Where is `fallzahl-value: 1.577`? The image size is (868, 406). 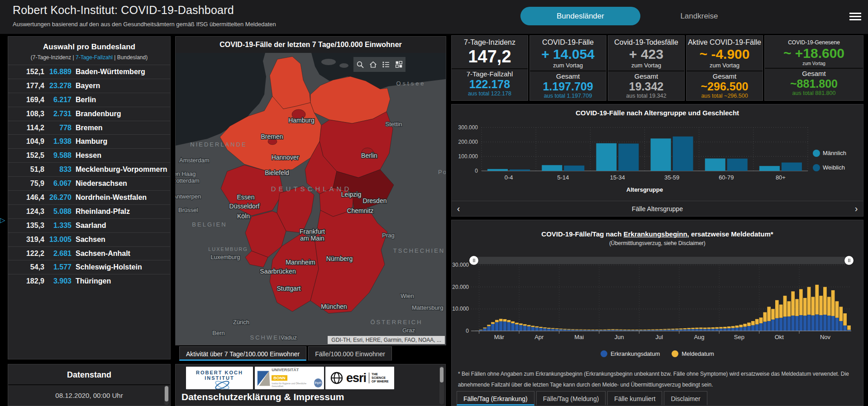
fallzahl-value: 1.577 is located at coordinates (58, 267).